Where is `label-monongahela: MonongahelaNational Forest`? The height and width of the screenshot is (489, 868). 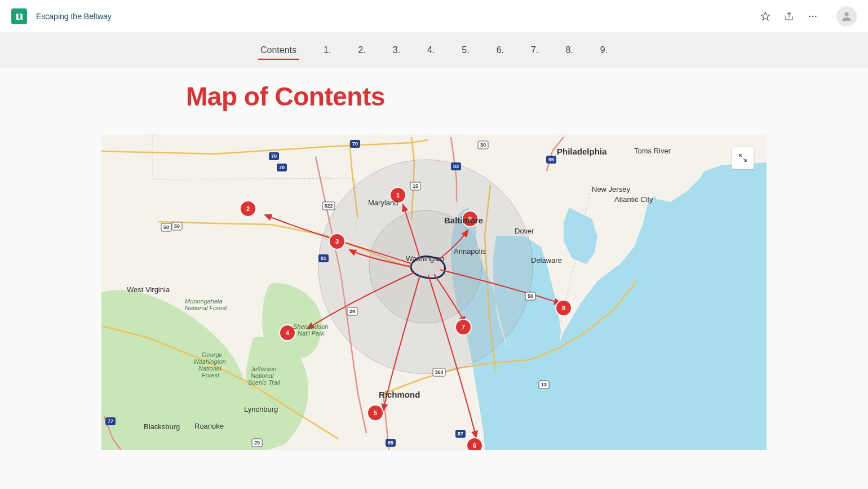 label-monongahela: MonongahelaNational Forest is located at coordinates (206, 305).